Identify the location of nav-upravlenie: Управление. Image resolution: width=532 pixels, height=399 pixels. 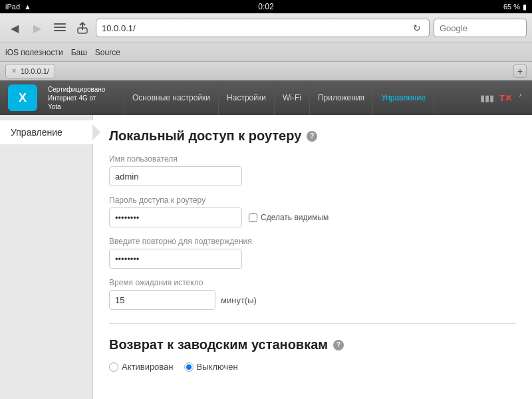
(404, 98).